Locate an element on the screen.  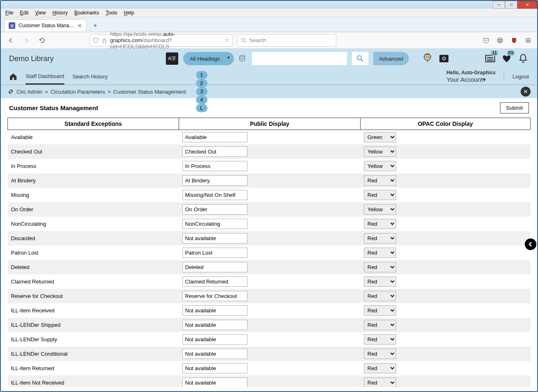
catalog-search-input is located at coordinates (300, 59).